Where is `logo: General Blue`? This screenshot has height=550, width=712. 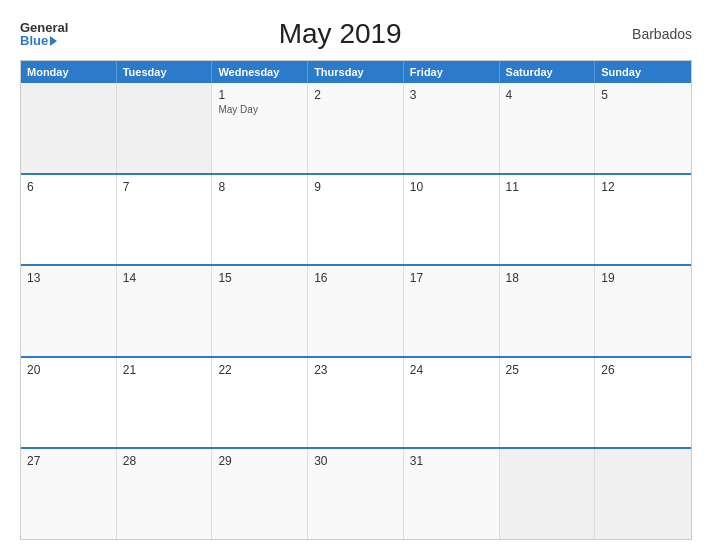
logo: General Blue is located at coordinates (44, 34).